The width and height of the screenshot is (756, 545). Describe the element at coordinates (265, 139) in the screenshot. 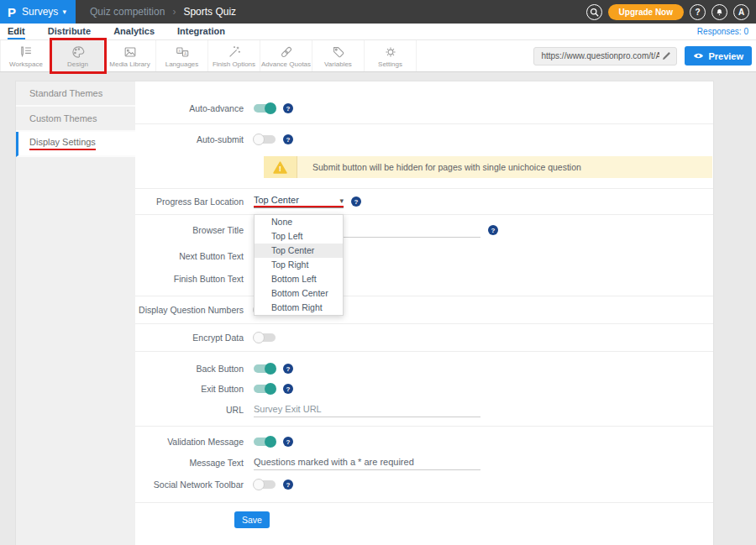

I see `auto-submit-toggle` at that location.